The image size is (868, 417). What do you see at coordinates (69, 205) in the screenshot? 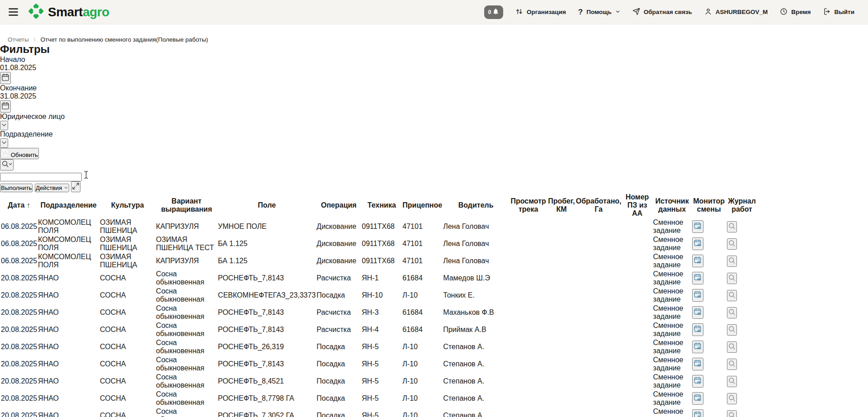
I see `column-header-division: Подразделение` at bounding box center [69, 205].